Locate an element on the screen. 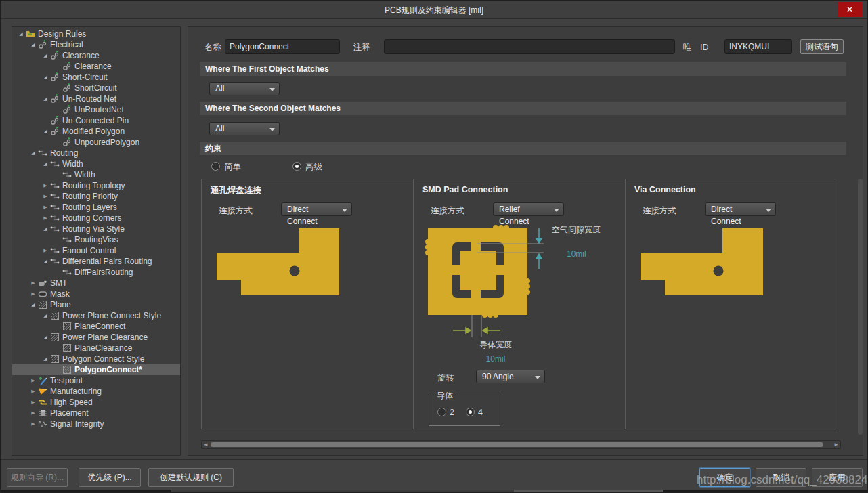 This screenshot has height=493, width=868. tree-item-high-speed: ▶High Speed is located at coordinates (96, 402).